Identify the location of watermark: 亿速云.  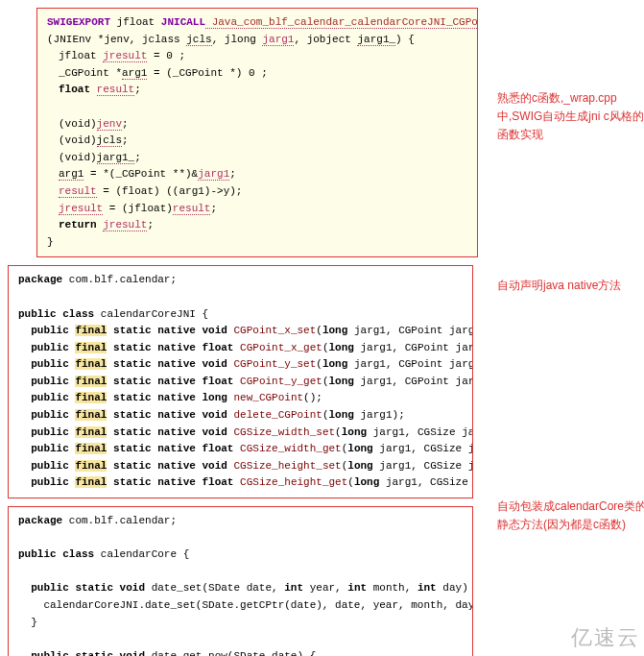
(606, 638).